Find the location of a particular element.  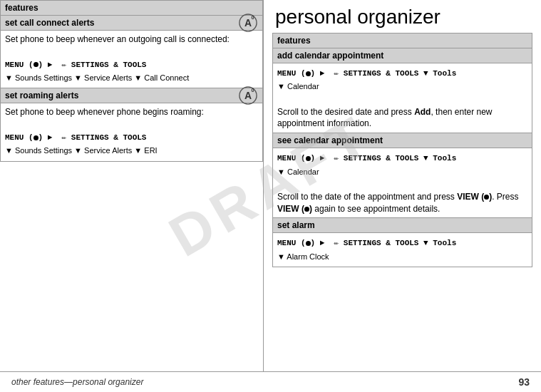

menu-path-see-calendar: MENU () ► ✏ SETTINGS & TOOLS ▼ Tools is located at coordinates (402, 158).